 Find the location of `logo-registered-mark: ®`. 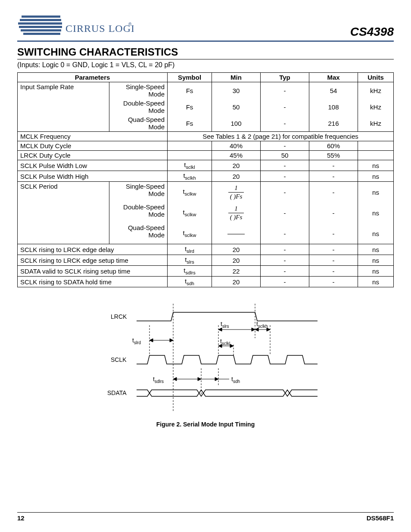

logo-registered-mark: ® is located at coordinates (130, 24).